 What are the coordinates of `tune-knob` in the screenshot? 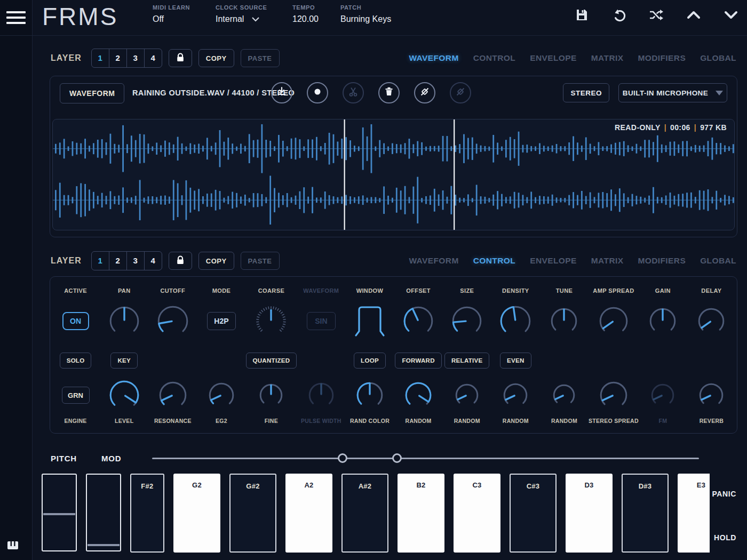 It's located at (564, 321).